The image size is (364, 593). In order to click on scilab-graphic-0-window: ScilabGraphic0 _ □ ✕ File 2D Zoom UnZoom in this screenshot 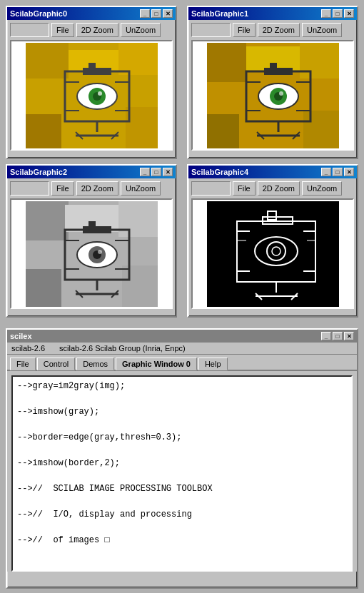, I will do `click(91, 83)`.